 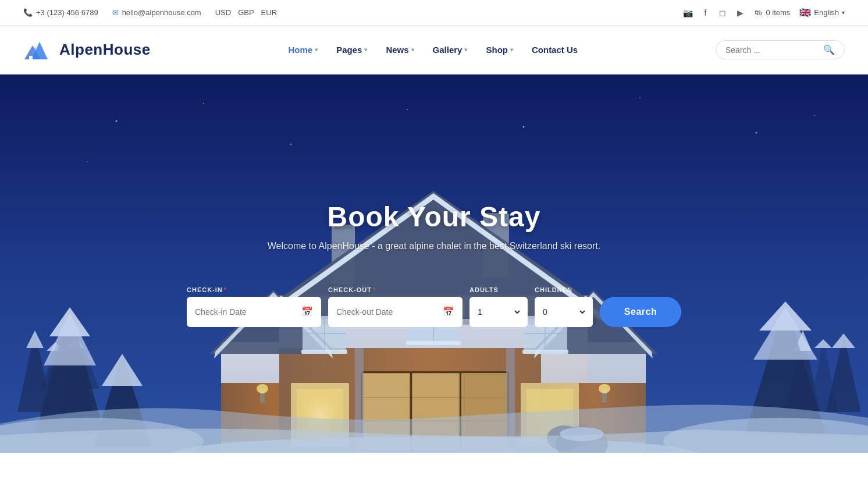 I want to click on nav-label-pages: Pages, so click(x=349, y=50).